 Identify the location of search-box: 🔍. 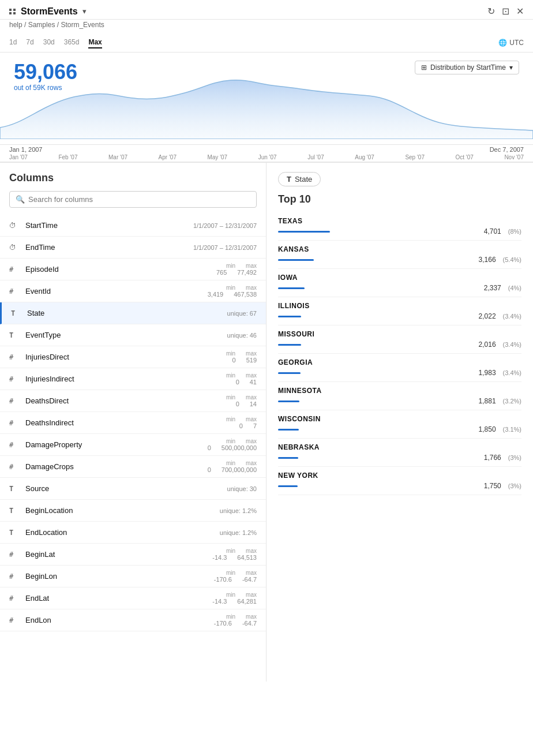
(133, 200).